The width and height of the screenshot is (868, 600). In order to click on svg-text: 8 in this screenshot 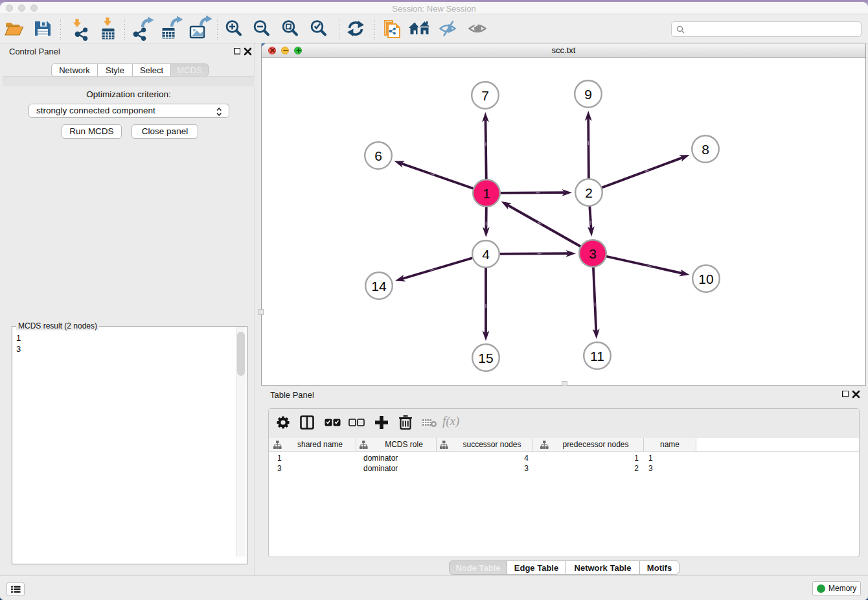, I will do `click(705, 149)`.